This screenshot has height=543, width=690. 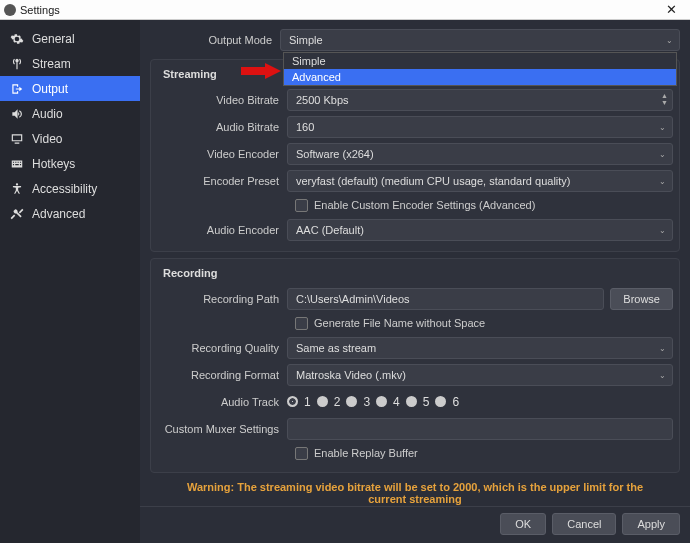 I want to click on audio-track-2-label: 2, so click(x=338, y=402).